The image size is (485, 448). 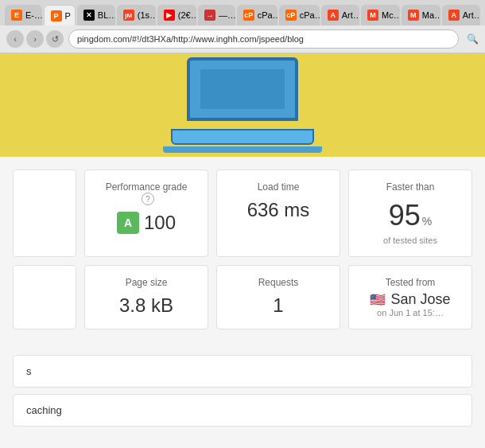 What do you see at coordinates (137, 15) in the screenshot?
I see `tab-joomla1: jM (1s… ✕` at bounding box center [137, 15].